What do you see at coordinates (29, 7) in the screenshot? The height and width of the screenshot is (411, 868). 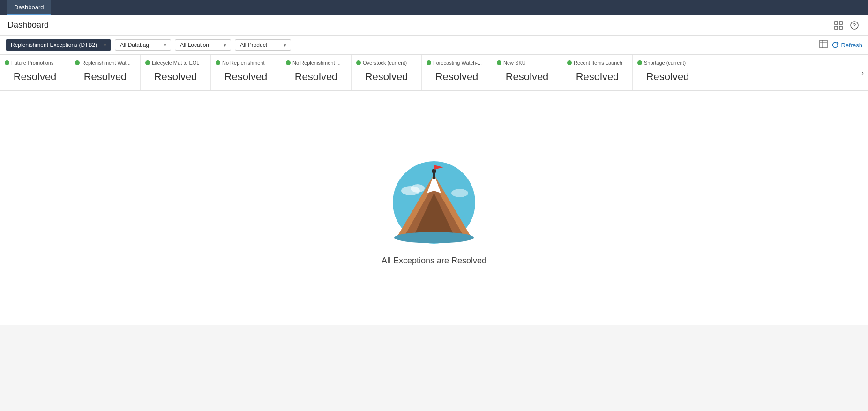 I see `nav-tab-dashboard: Dashboard` at bounding box center [29, 7].